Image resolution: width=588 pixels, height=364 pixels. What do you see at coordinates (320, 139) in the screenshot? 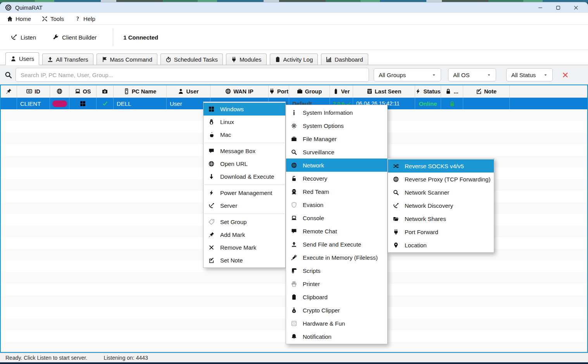
I see `menu-item-label: File Manager` at bounding box center [320, 139].